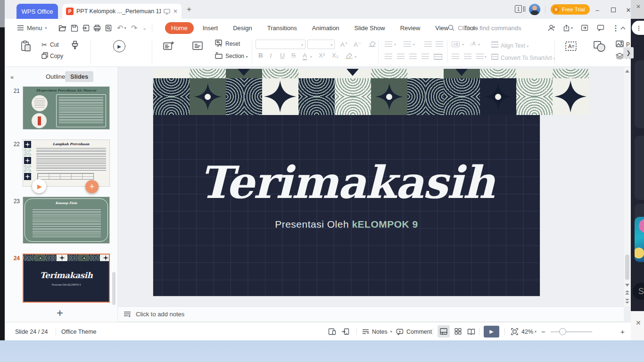  Describe the element at coordinates (377, 332) in the screenshot. I see `notes-toggle-button: Notes ▾` at that location.